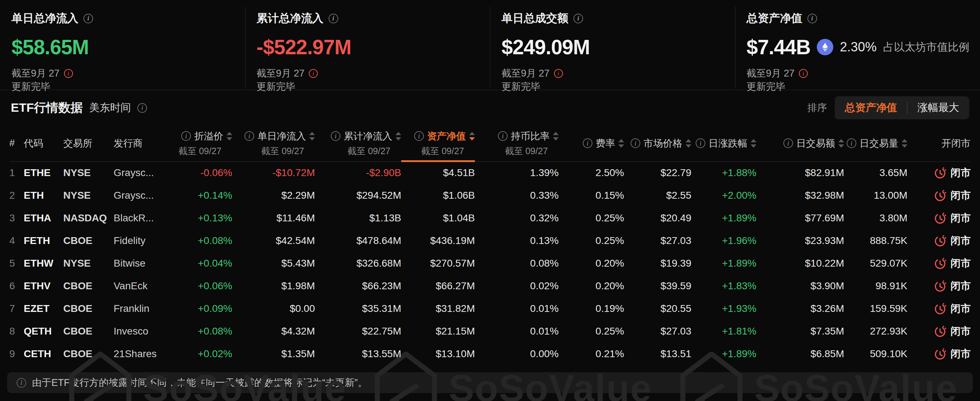 Image resolution: width=980 pixels, height=401 pixels. Describe the element at coordinates (205, 241) in the screenshot. I see `premium-cell: +0.08%` at that location.